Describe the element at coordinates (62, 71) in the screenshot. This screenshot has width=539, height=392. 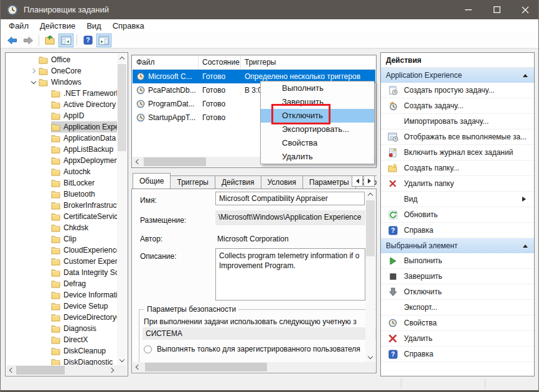
I see `tree-item-onecore: OneCore` at that location.